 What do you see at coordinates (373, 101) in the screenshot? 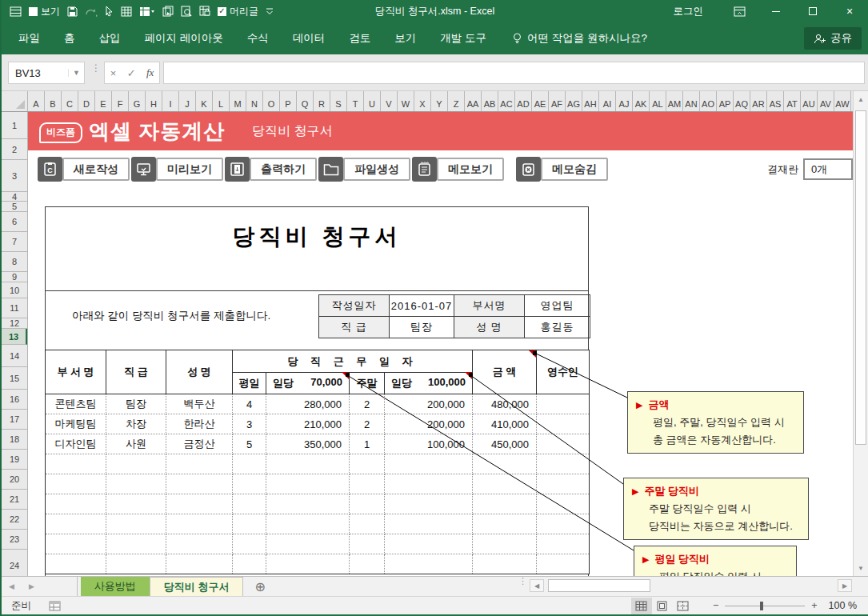
I see `column-header-U: U` at bounding box center [373, 101].